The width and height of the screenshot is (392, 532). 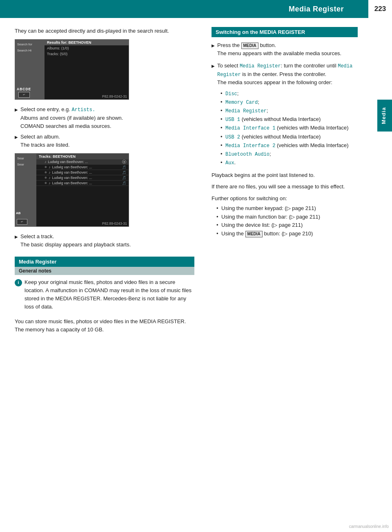 What do you see at coordinates (16, 237) in the screenshot?
I see `arrow-icon-3: ▶` at bounding box center [16, 237].